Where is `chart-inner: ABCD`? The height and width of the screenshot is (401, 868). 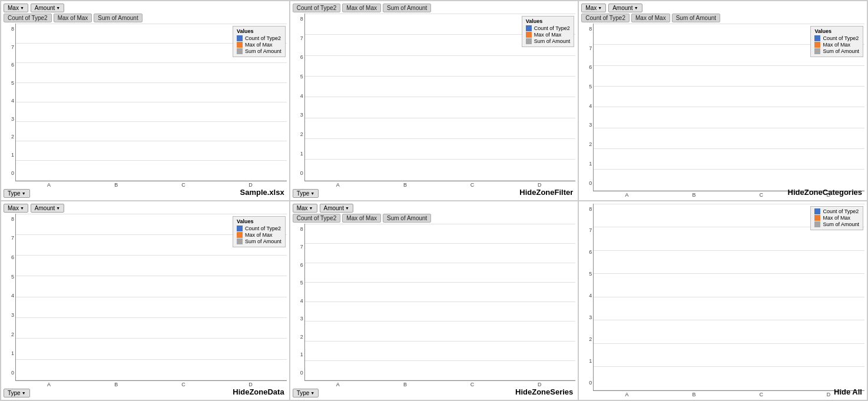 chart-inner: ABCD is located at coordinates (440, 306).